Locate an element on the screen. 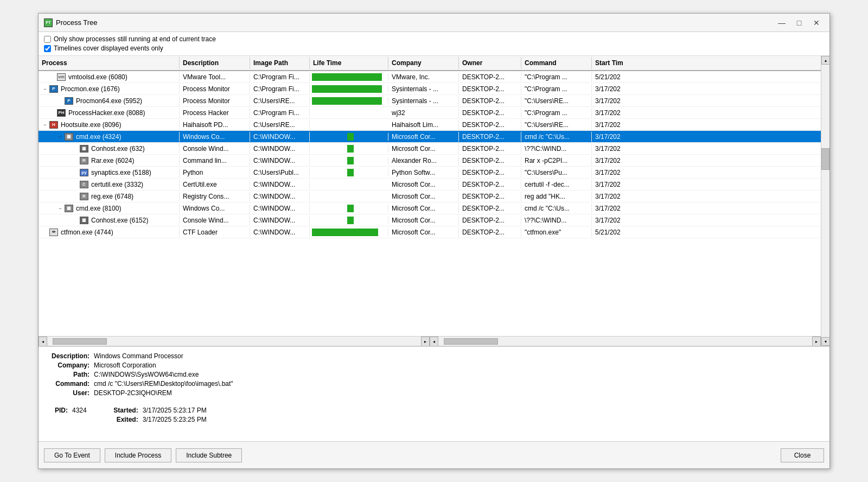 The width and height of the screenshot is (868, 482). scroll-thumb-left is located at coordinates (80, 341).